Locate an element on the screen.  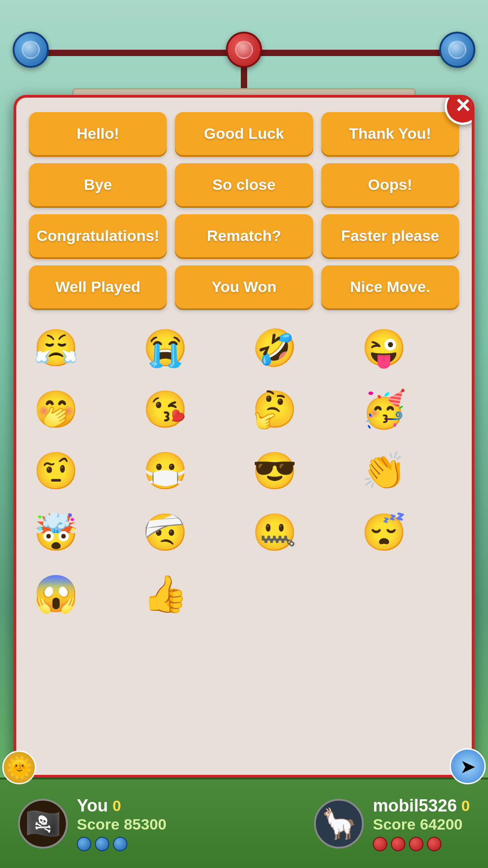
emoji-party: 🥳 is located at coordinates (384, 410).